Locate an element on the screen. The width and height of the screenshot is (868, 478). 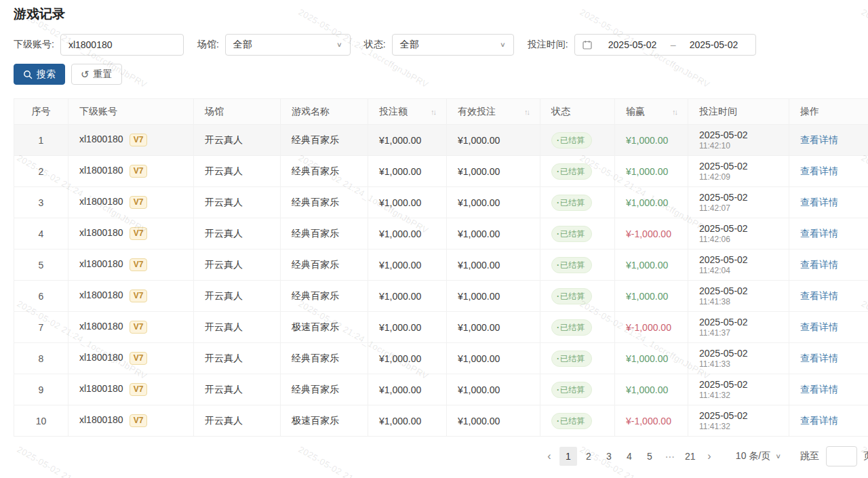
search-button: 搜索 is located at coordinates (39, 75).